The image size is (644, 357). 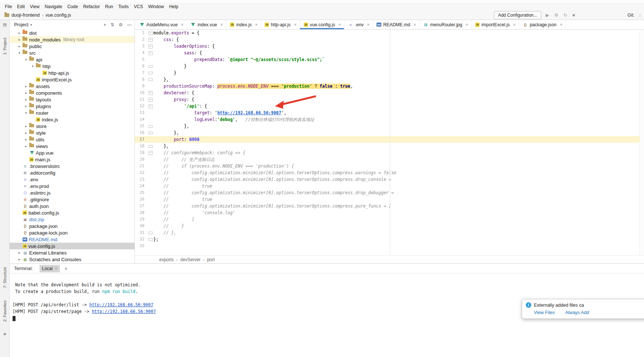 I want to click on tree-item-http: ▾http, so click(x=72, y=66).